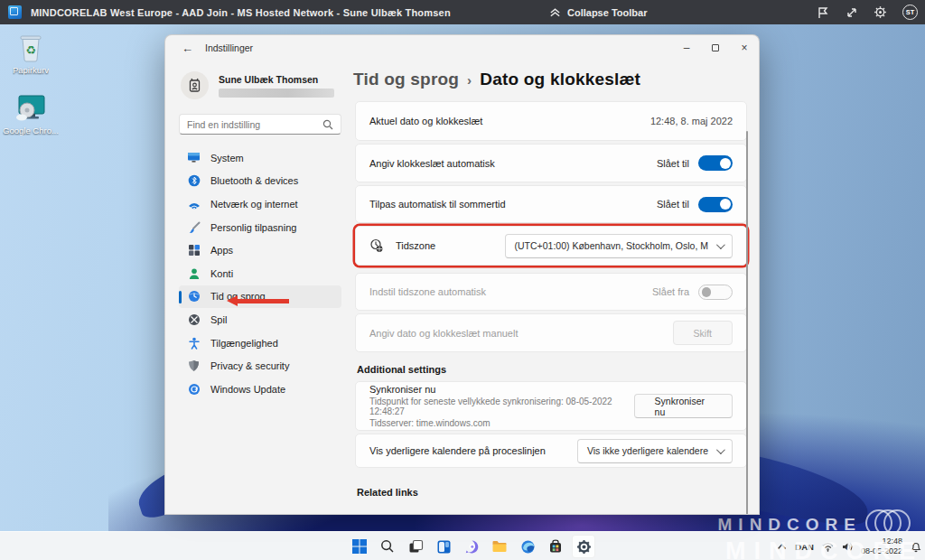 This screenshot has height=560, width=925. I want to click on taskbar-search-button, so click(388, 546).